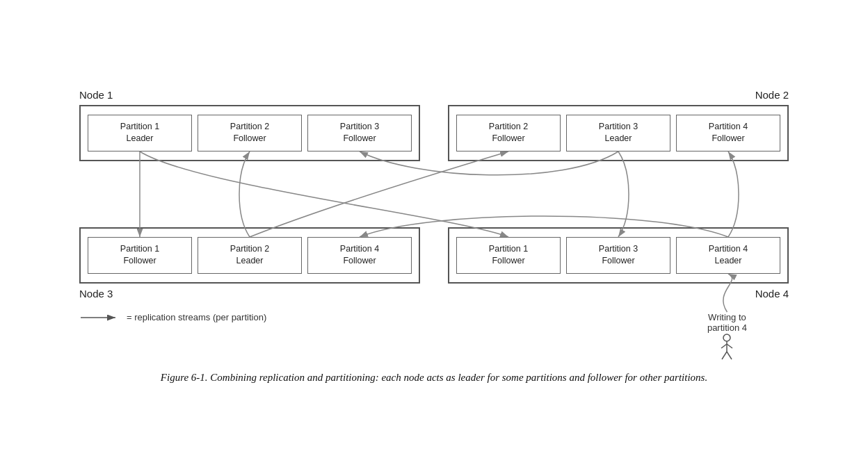 This screenshot has height=467, width=868. What do you see at coordinates (250, 256) in the screenshot?
I see `node3-box: Partition 1Follower Partition 2Leader Pa…` at bounding box center [250, 256].